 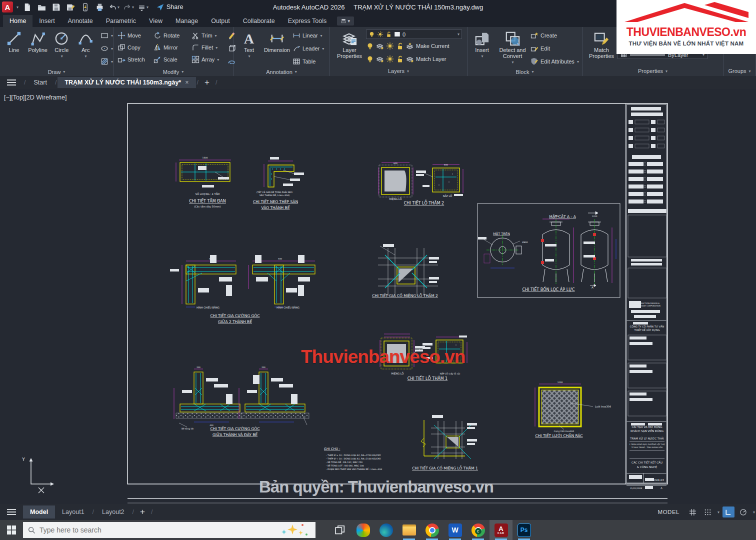 What do you see at coordinates (170, 7) in the screenshot?
I see `share-button: Share` at bounding box center [170, 7].